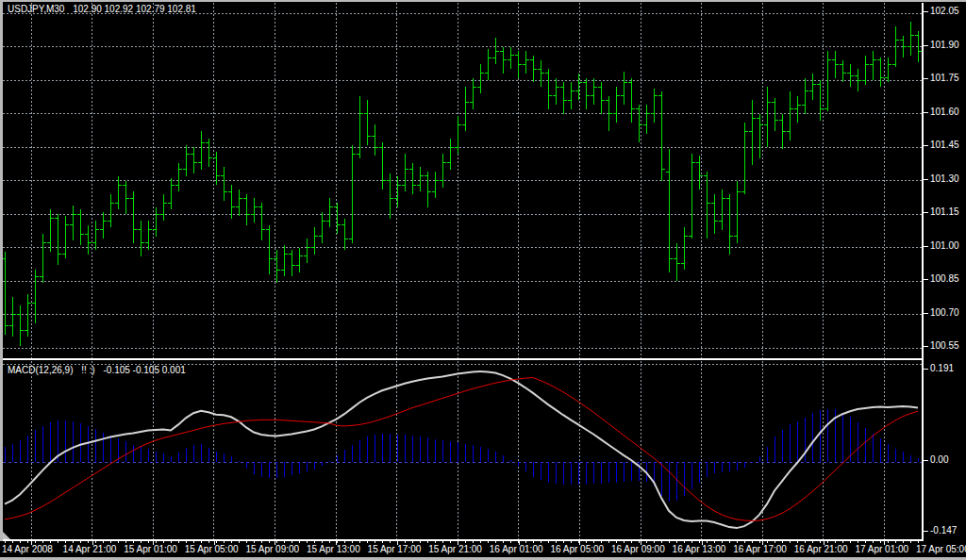  Describe the element at coordinates (27, 549) in the screenshot. I see `time-label: 14 Apr 2008` at that location.